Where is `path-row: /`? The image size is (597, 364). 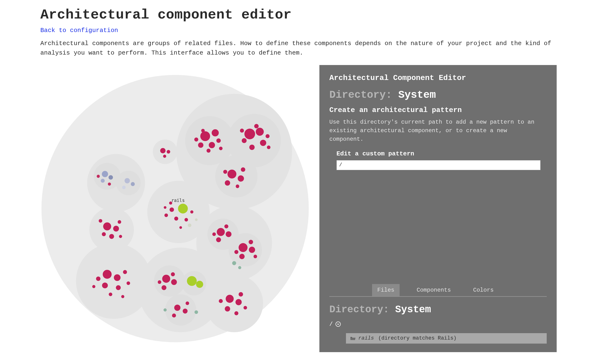 path-row: / is located at coordinates (438, 324).